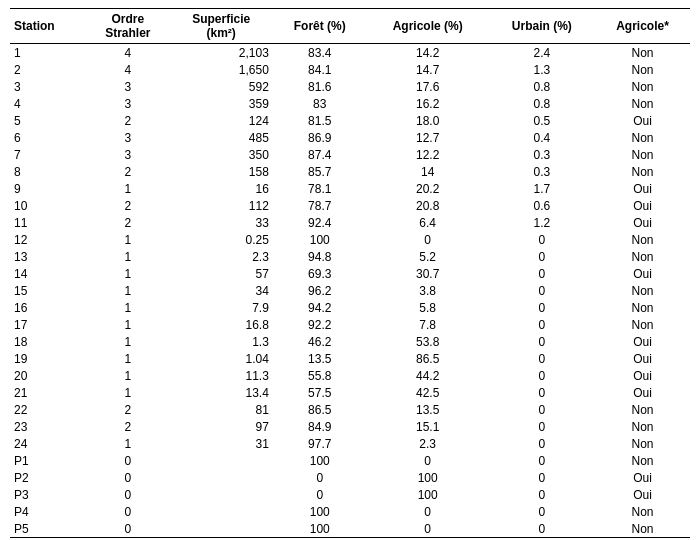 This screenshot has width=700, height=540. What do you see at coordinates (428, 222) in the screenshot?
I see `table-cell: 6.4` at bounding box center [428, 222].